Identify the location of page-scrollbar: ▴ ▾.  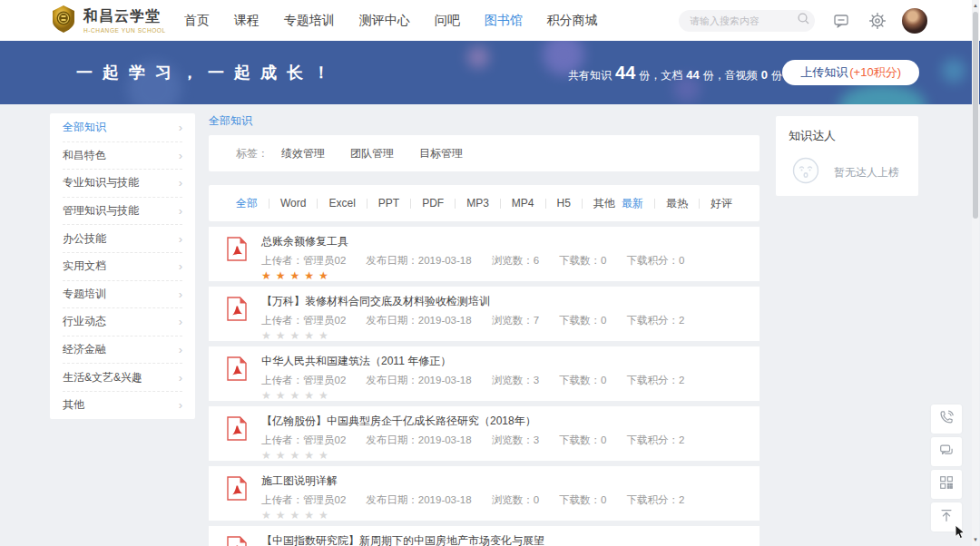
(975, 273).